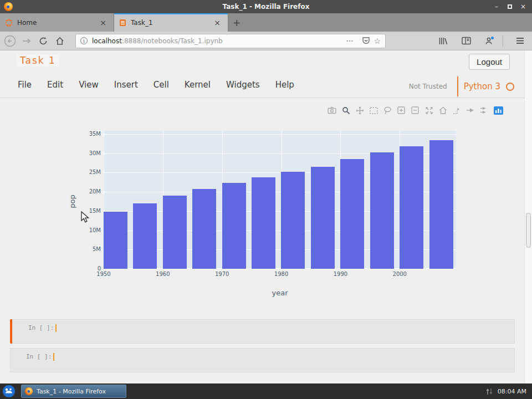  Describe the element at coordinates (262, 98) in the screenshot. I see `header-divider` at that location.